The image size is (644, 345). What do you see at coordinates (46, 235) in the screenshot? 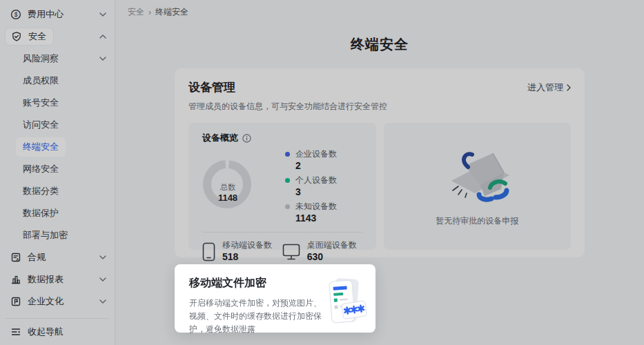
I see `sidebar-item-label: 部署与加密` at bounding box center [46, 235].